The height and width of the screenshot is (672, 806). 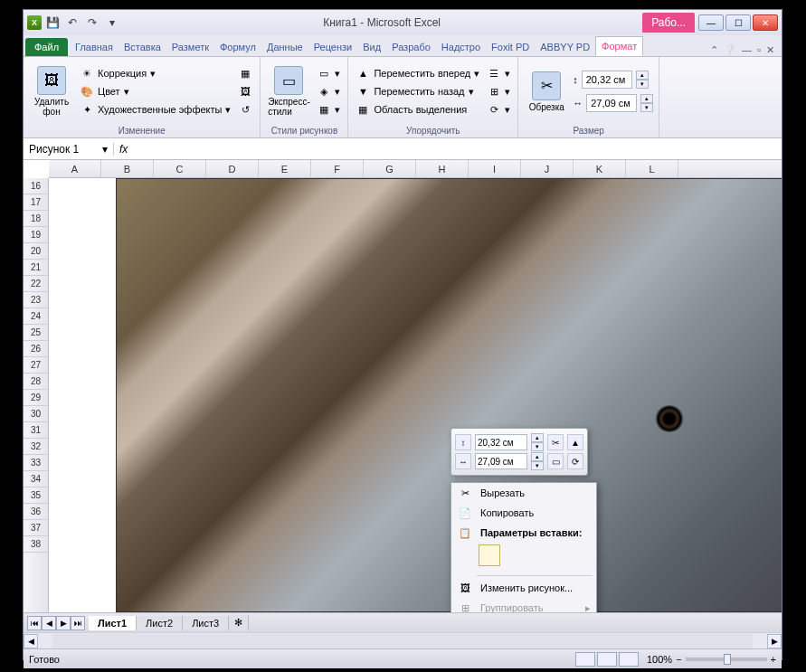 What do you see at coordinates (36, 251) in the screenshot?
I see `row-header: 20` at bounding box center [36, 251].